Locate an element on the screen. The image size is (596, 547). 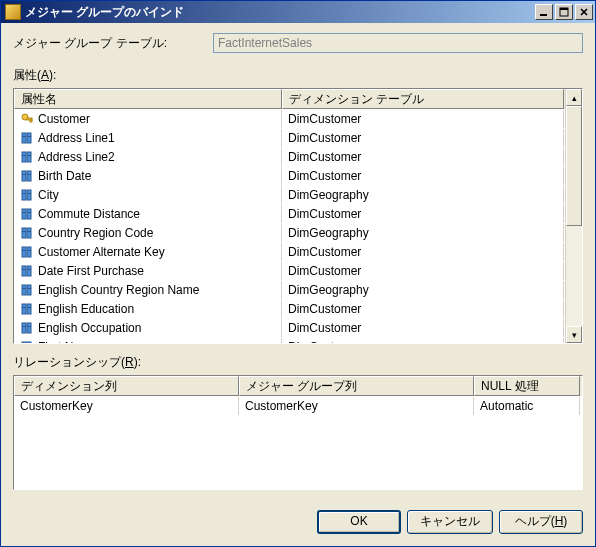
help-button: ヘルプ(H) is located at coordinates (541, 522).